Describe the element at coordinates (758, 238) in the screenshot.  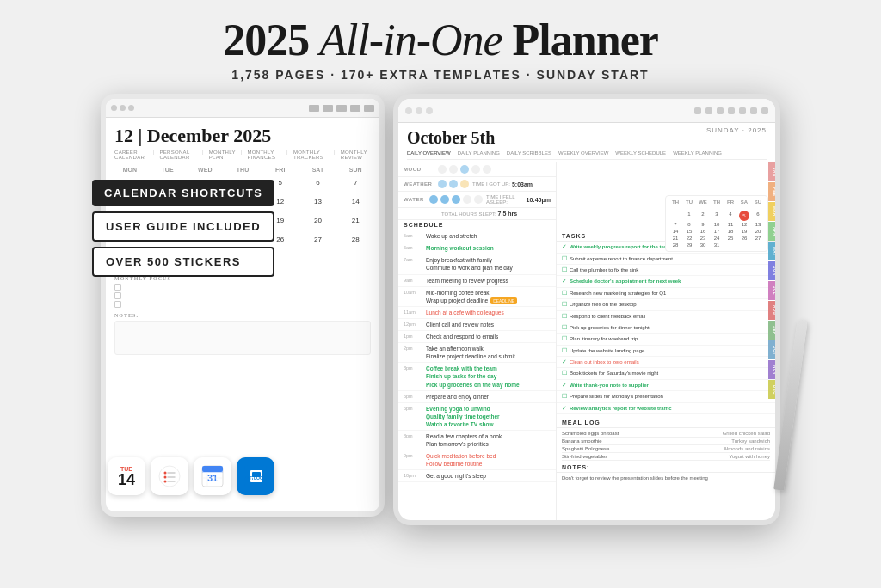
I see `mini-cal-cell: 27` at that location.